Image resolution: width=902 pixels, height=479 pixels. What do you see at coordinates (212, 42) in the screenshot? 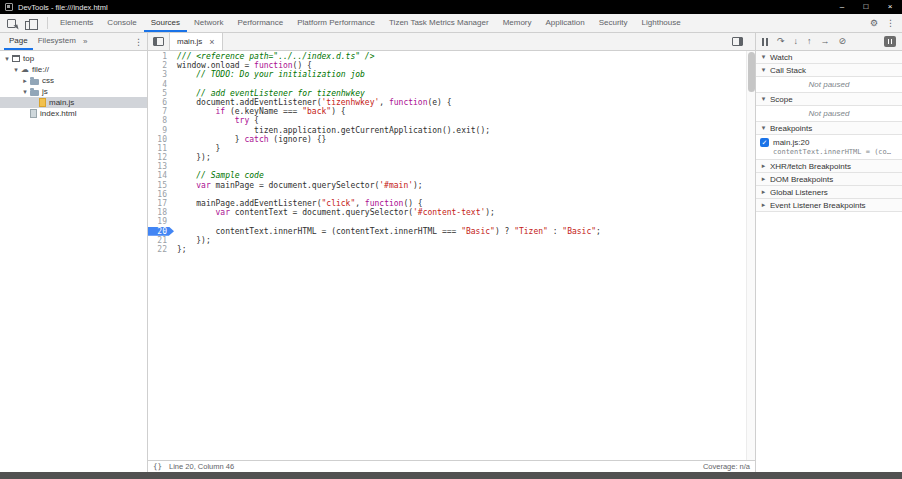
I see `close-tab-icon: ×` at bounding box center [212, 42].